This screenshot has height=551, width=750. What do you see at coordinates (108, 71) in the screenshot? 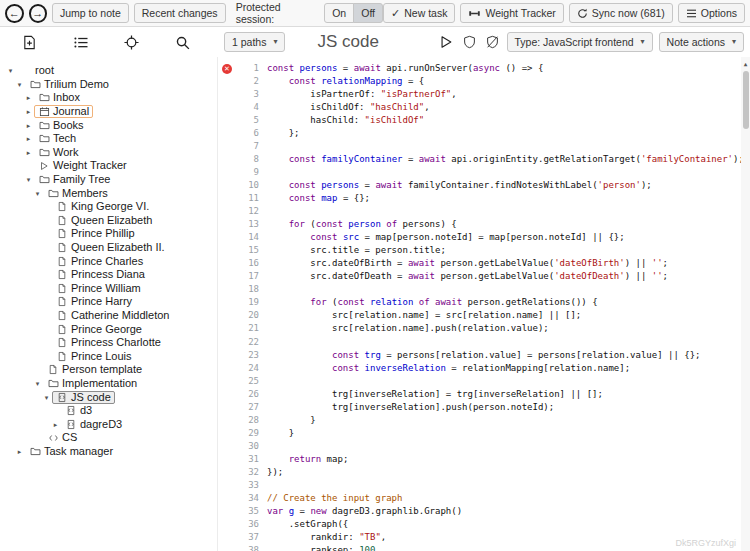
I see `tree-item-root: ▾root` at bounding box center [108, 71].